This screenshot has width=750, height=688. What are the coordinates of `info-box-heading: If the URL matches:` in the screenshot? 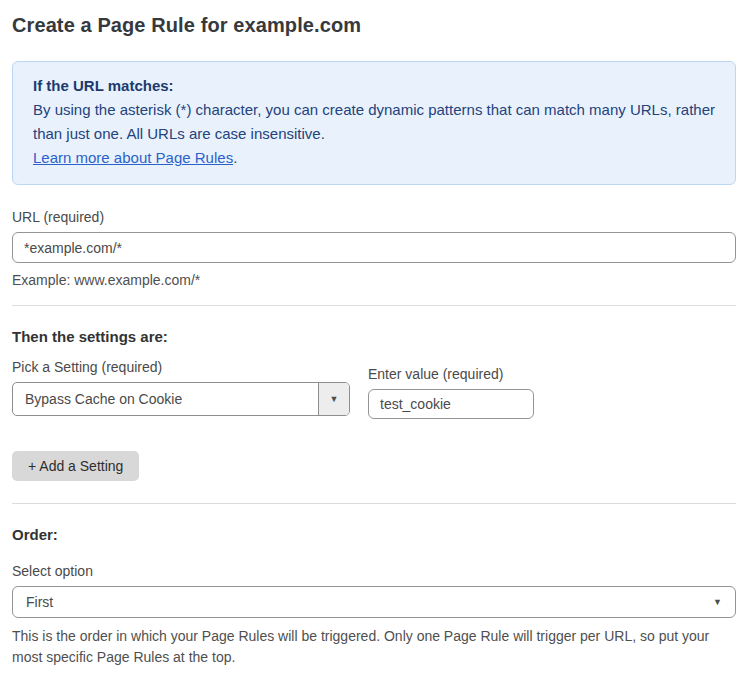 It's located at (374, 86).